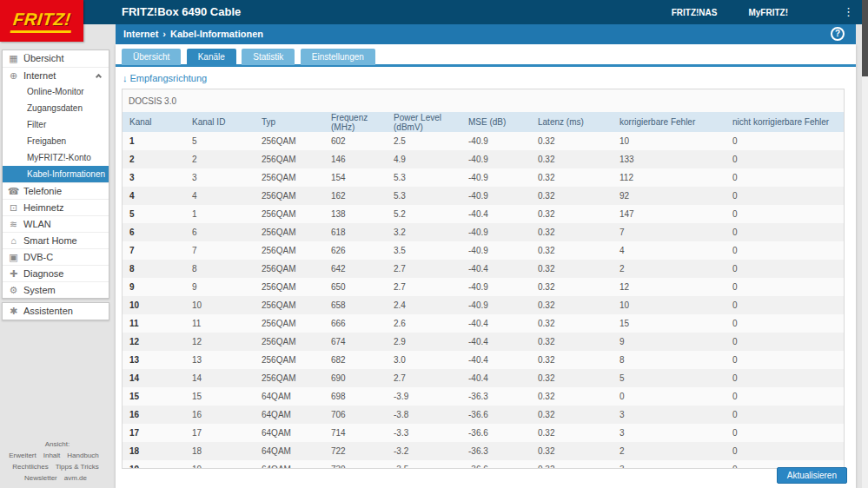 The width and height of the screenshot is (868, 488). What do you see at coordinates (56, 311) in the screenshot?
I see `sidebar-assistant-box: ✱Assistenten` at bounding box center [56, 311].